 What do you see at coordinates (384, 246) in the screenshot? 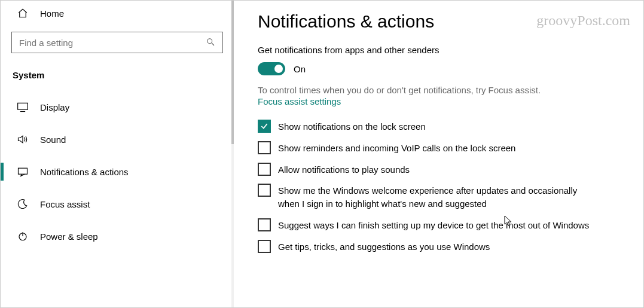
I see `checkbox-label: Get tips, tricks, and suggestions as you…` at bounding box center [384, 246].